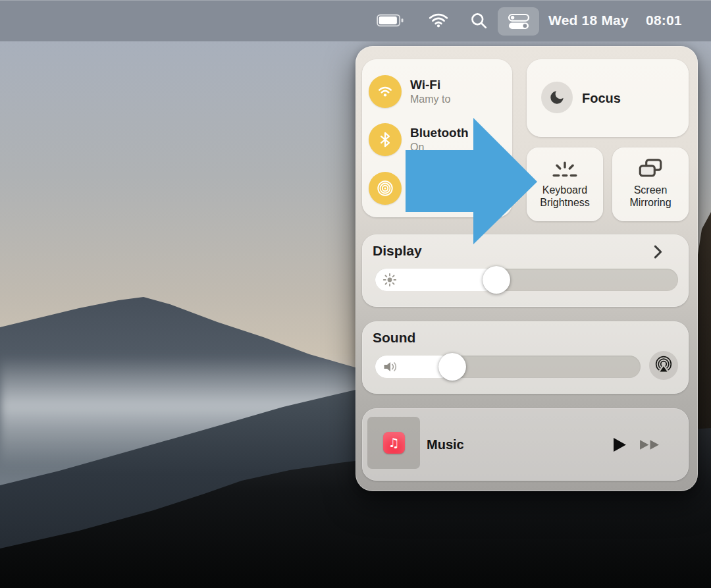 The height and width of the screenshot is (588, 711). Describe the element at coordinates (440, 133) in the screenshot. I see `bluetooth-label: Bluetooth` at that location.